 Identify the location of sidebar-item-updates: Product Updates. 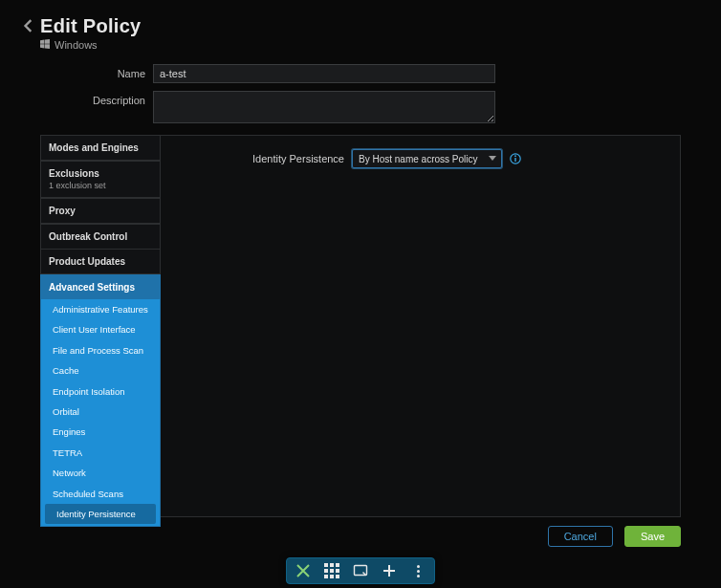
(100, 262).